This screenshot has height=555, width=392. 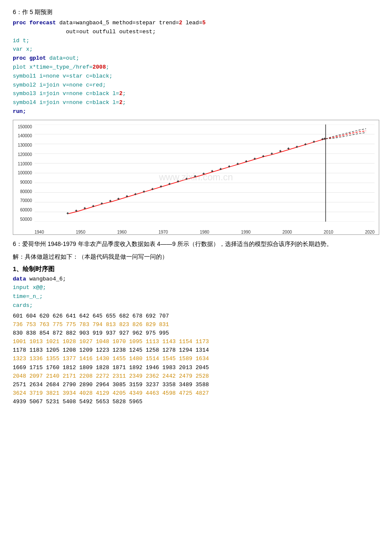 I want to click on section6b-description: 6：爱荷华州 1948-1979 年非农产品季度收入数据如表 4——9 所示（行…, so click(x=196, y=244).